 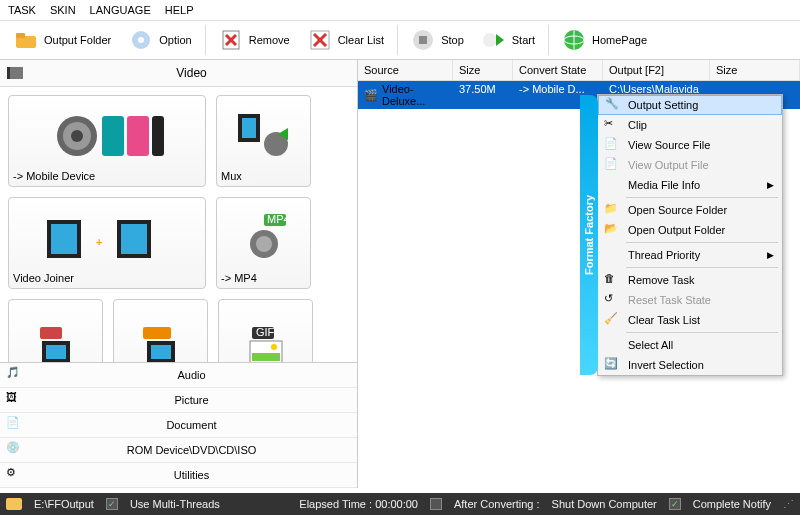 What do you see at coordinates (508, 40) in the screenshot?
I see `start-button: Start` at bounding box center [508, 40].